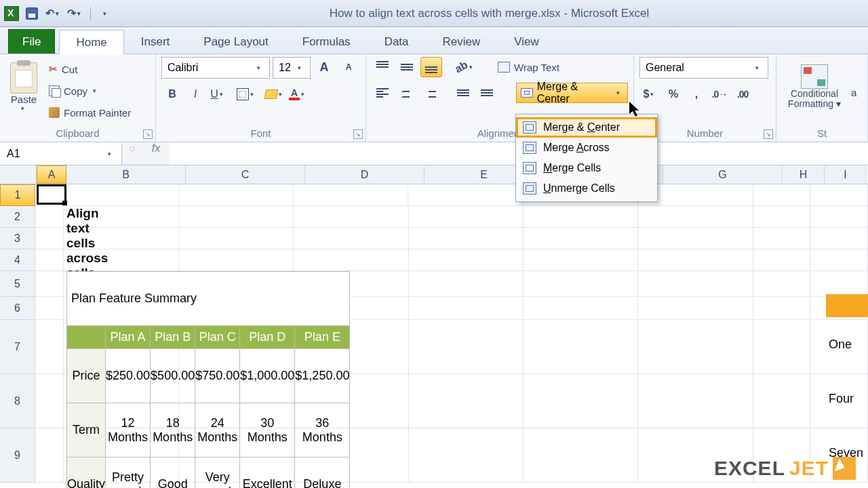 The width and height of the screenshot is (868, 488). What do you see at coordinates (673, 94) in the screenshot?
I see `percent-button: %` at bounding box center [673, 94].